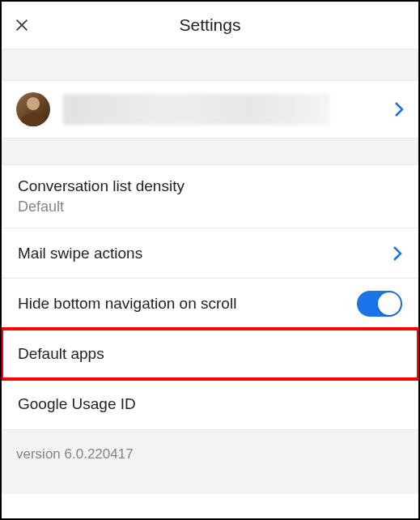 This screenshot has width=420, height=520. Describe the element at coordinates (210, 25) in the screenshot. I see `page-title: Settings` at that location.